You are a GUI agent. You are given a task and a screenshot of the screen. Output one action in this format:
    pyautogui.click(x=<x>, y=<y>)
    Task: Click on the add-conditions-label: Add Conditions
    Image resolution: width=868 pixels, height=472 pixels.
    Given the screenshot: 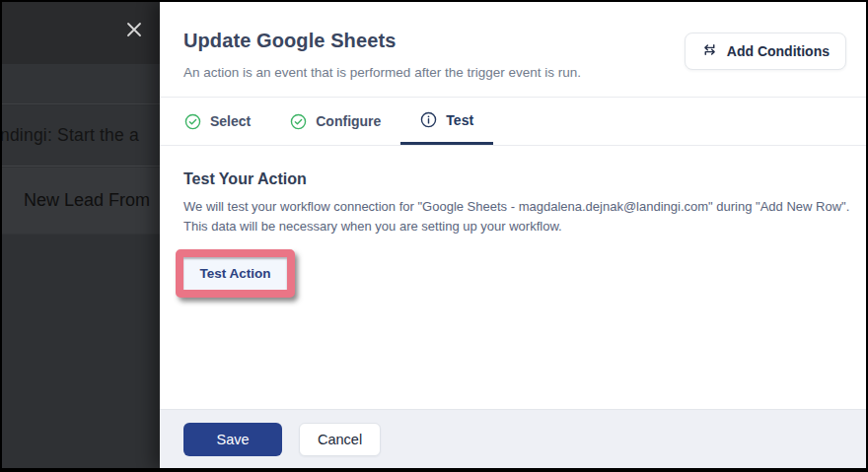 What is the action you would take?
    pyautogui.click(x=778, y=51)
    